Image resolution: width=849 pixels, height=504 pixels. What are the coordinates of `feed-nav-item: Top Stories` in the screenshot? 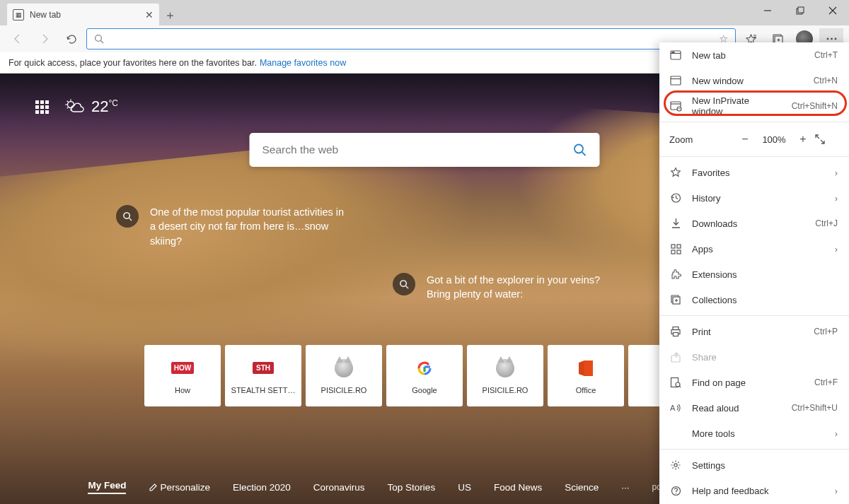 It's located at (412, 488).